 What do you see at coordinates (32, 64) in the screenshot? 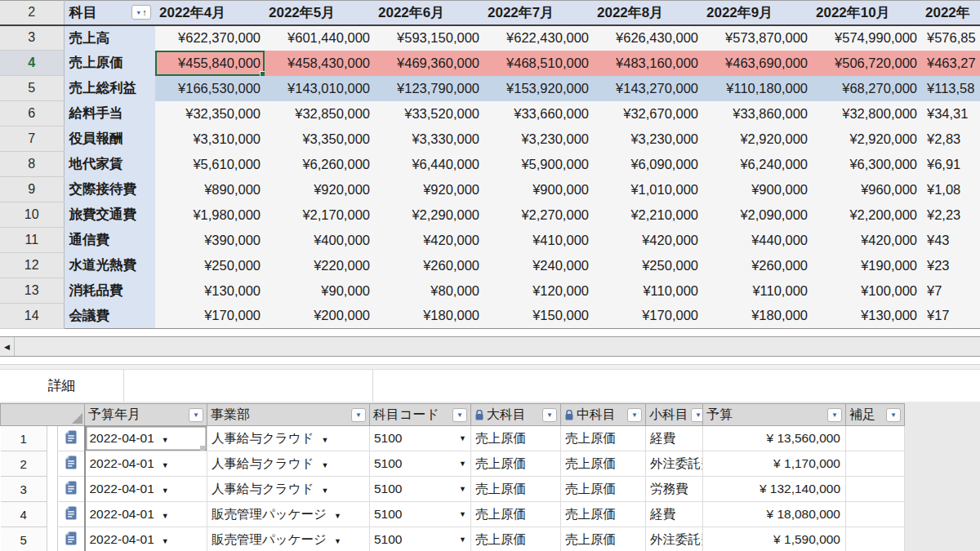
I see `row-number-cell: 4` at bounding box center [32, 64].